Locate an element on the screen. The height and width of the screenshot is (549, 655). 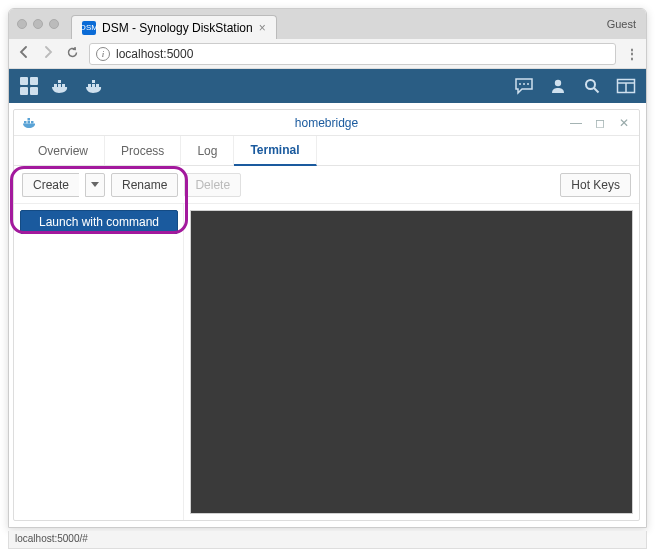
hotkeys-button: Hot Keys is located at coordinates (596, 185).